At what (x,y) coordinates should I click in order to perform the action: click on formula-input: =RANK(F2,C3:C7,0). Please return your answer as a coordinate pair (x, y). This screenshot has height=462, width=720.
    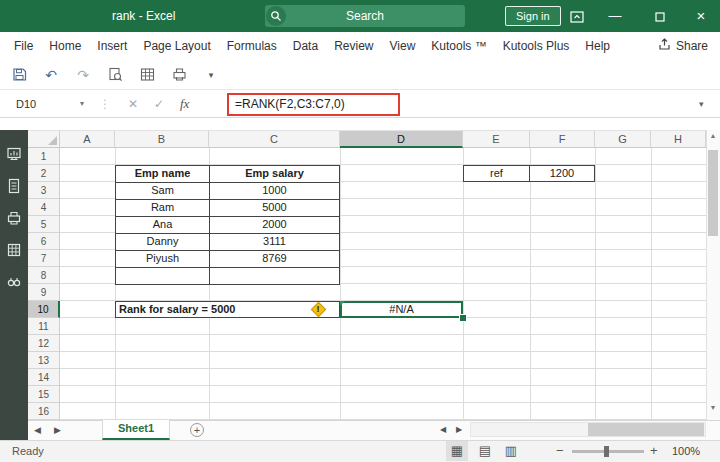
    Looking at the image, I should click on (314, 104).